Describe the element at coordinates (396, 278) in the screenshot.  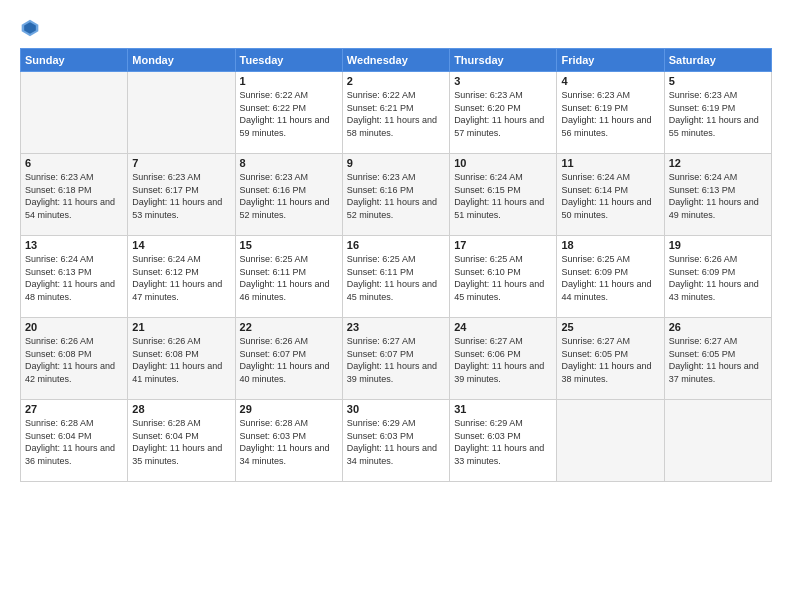
I see `day-info: Sunrise: 6:25 AMSunset: 6:11 PMDaylight:…` at that location.